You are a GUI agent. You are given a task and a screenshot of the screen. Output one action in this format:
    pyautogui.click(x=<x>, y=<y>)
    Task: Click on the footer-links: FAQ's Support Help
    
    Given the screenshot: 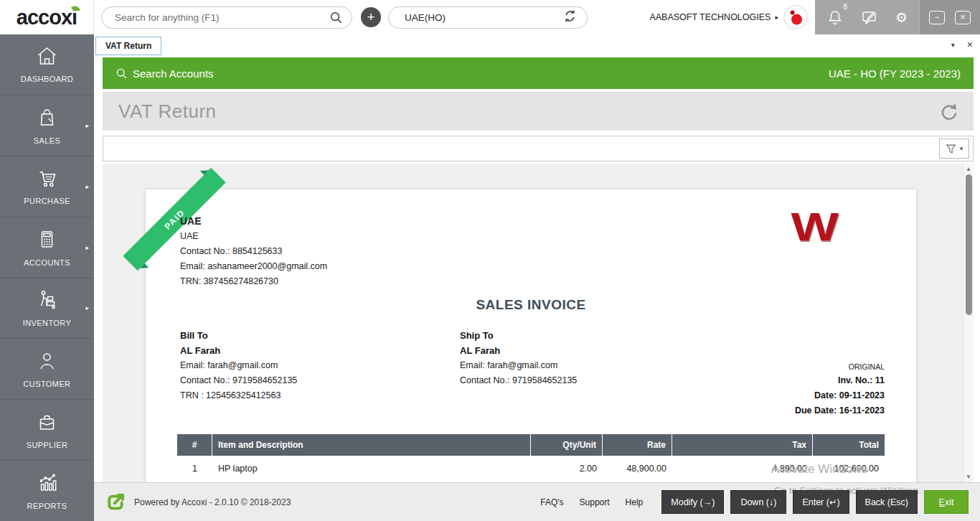 What is the action you would take?
    pyautogui.click(x=591, y=502)
    